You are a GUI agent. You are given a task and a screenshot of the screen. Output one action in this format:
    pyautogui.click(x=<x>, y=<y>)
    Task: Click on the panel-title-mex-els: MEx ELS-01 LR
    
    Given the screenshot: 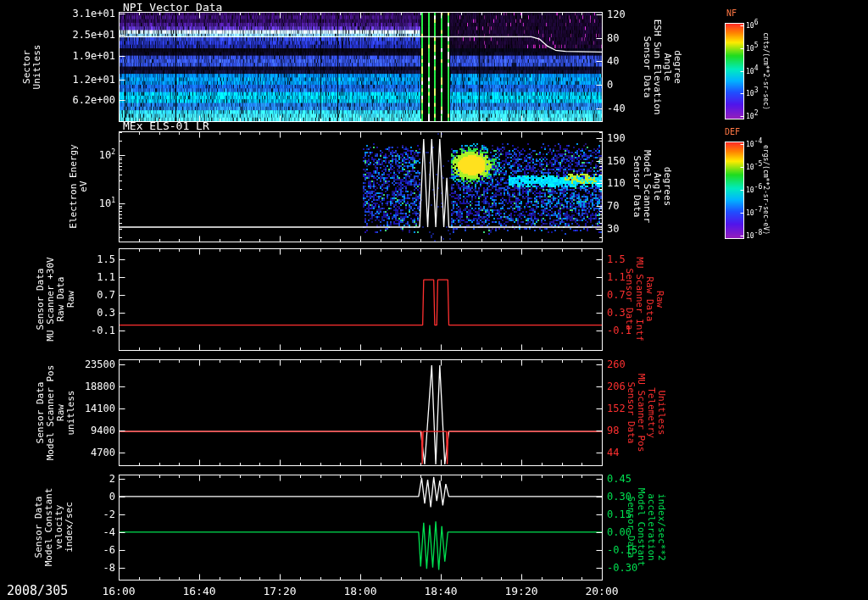 What is the action you would take?
    pyautogui.click(x=166, y=125)
    